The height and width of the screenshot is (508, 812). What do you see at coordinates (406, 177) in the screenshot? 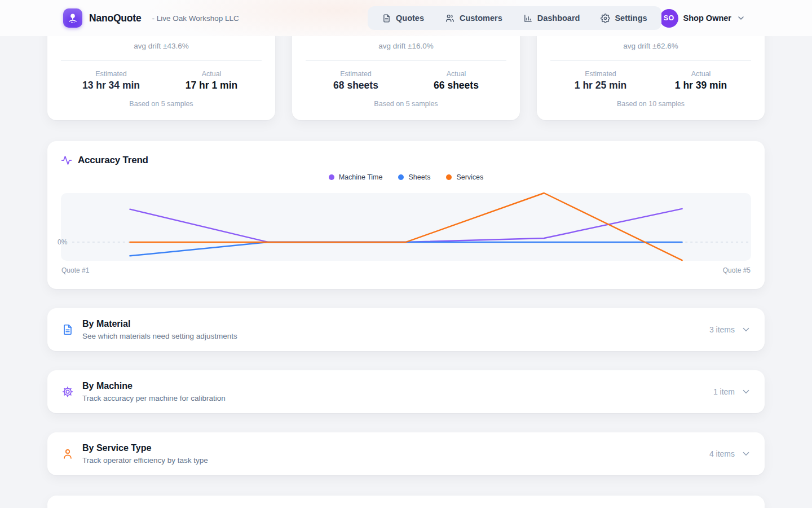
I see `chart-legend: Machine Time Sheets Services` at bounding box center [406, 177].